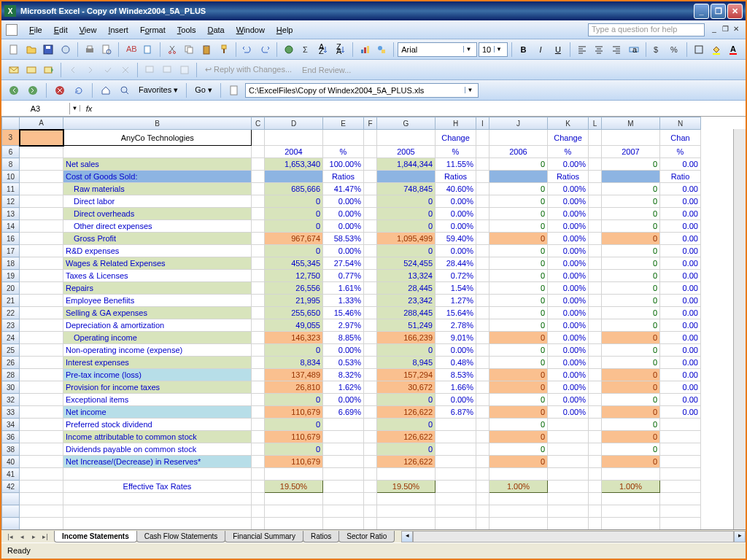 The width and height of the screenshot is (747, 560). Describe the element at coordinates (406, 124) in the screenshot. I see `col-header-G: G` at that location.